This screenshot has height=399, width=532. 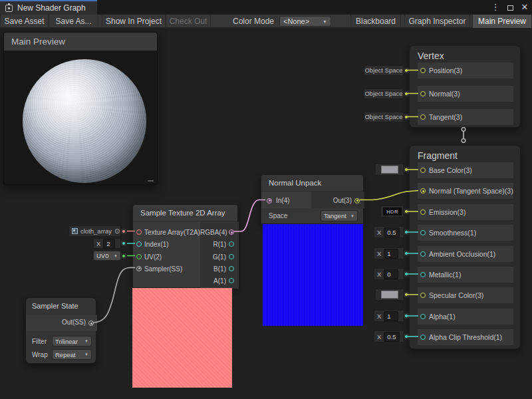 I want to click on texture-array-icon, so click(x=74, y=231).